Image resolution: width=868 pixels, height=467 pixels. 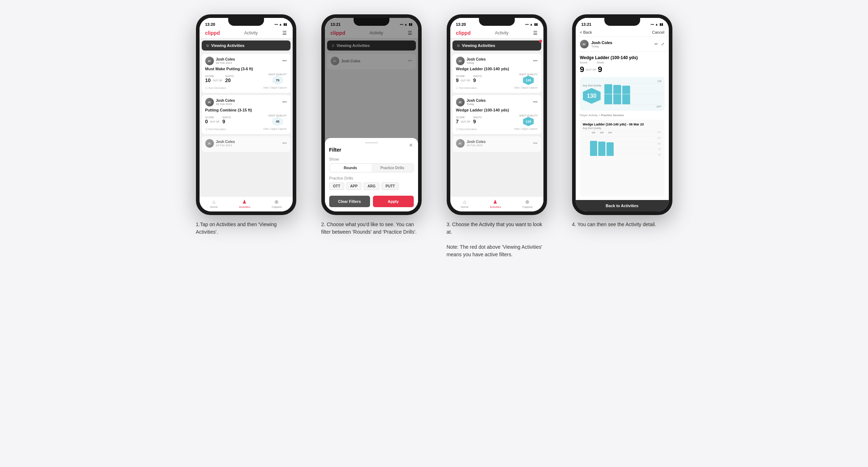 What do you see at coordinates (210, 24) in the screenshot?
I see `status-time-1: 13:20` at bounding box center [210, 24].